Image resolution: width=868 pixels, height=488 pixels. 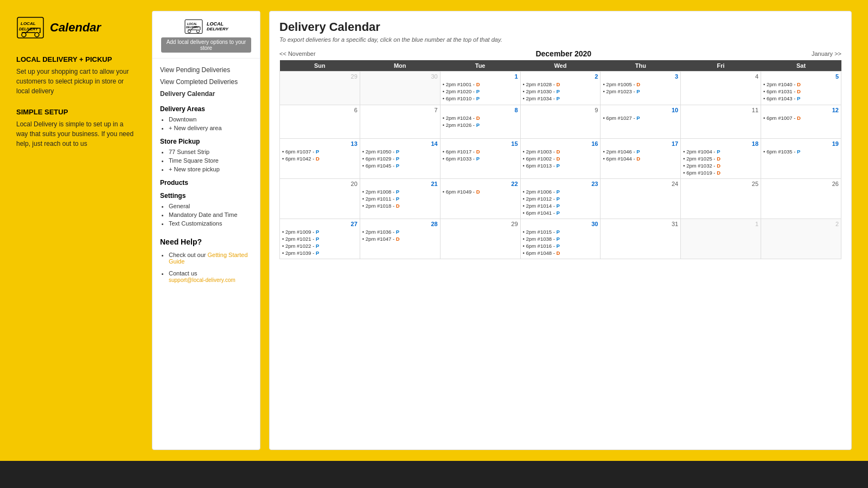 I want to click on delivery-areas-list: Downtown + New delivery area, so click(x=206, y=124).